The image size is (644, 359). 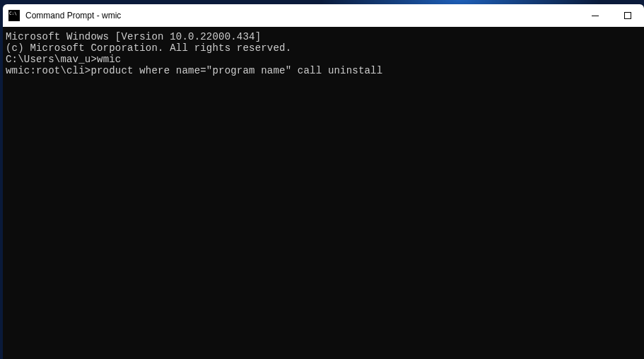 What do you see at coordinates (51, 59) in the screenshot?
I see `prompt-prefix: C:\Users\mav_u>` at bounding box center [51, 59].